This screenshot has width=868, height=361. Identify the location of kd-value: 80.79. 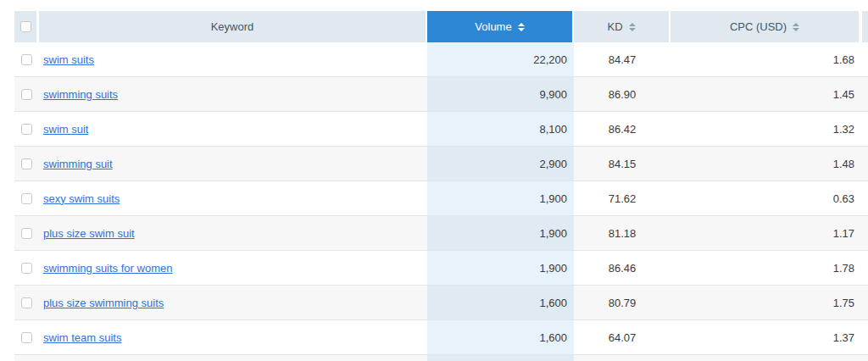
(622, 303).